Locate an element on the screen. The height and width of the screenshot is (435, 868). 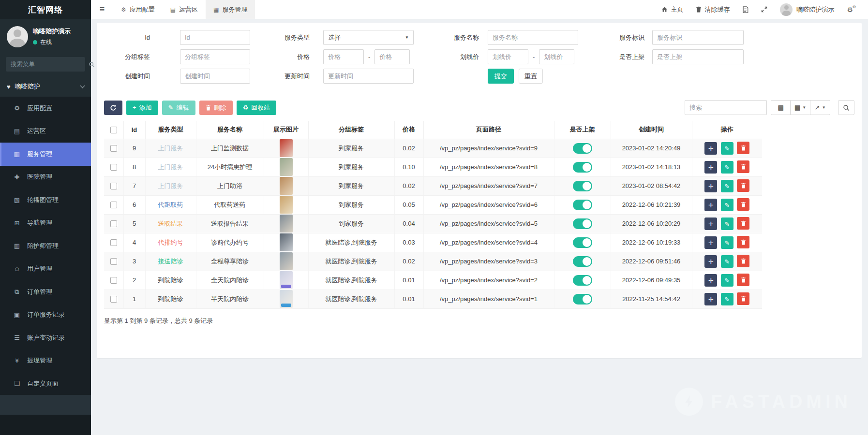
sidebar-menu-item: ☺ 用户管理 is located at coordinates (45, 269).